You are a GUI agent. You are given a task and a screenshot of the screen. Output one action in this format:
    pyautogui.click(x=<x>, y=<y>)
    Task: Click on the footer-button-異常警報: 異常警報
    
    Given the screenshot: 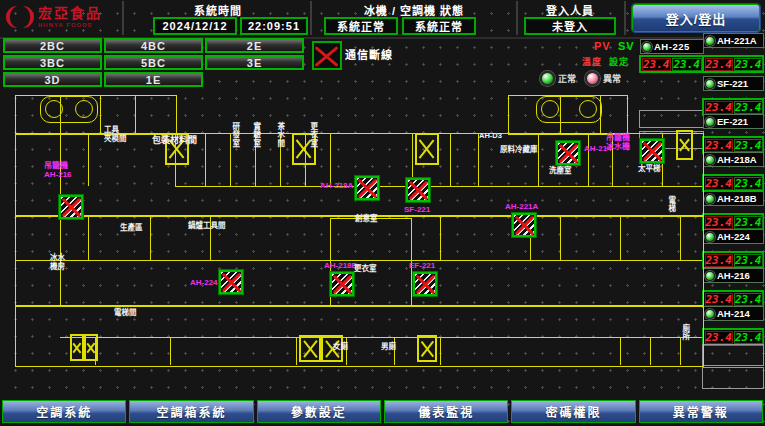 What is the action you would take?
    pyautogui.click(x=701, y=412)
    